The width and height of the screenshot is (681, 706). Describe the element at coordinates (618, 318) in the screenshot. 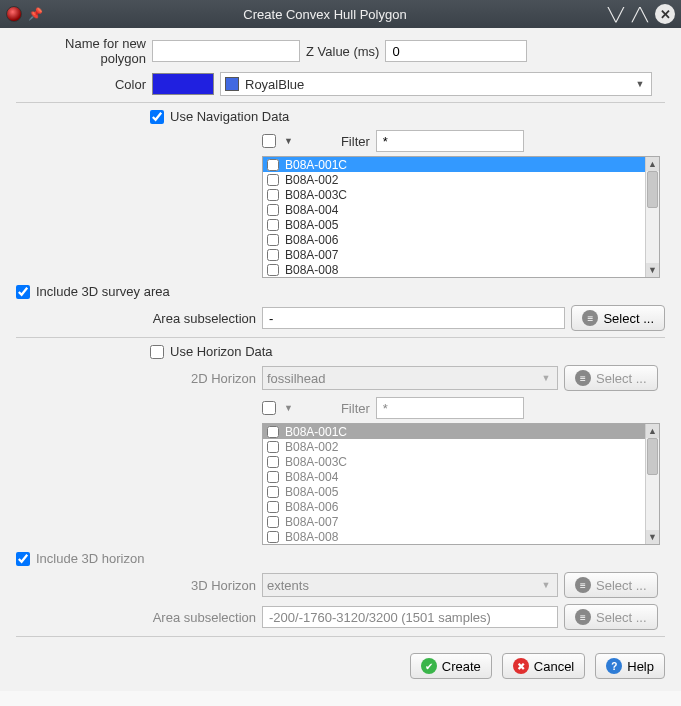

I see `nav-area-select-button: ≡ Select ...` at that location.